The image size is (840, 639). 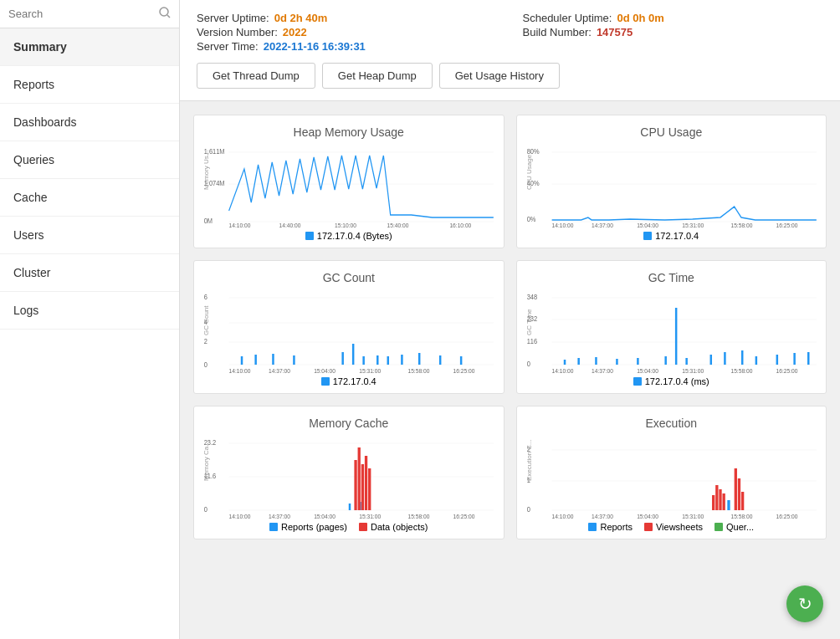 What do you see at coordinates (90, 47) in the screenshot?
I see `sidebar-item-summary: Summary` at bounding box center [90, 47].